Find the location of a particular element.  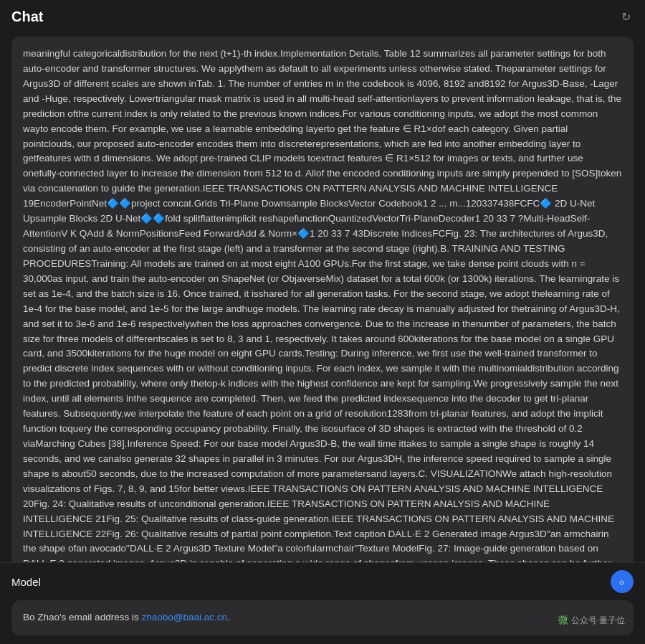

answer-text-suffix: . is located at coordinates (229, 617).